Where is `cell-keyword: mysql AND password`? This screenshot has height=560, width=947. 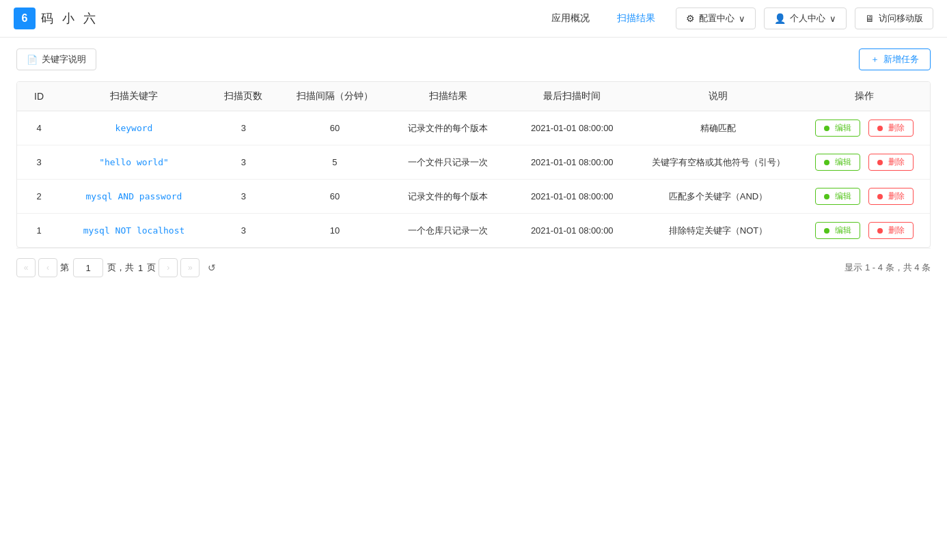
cell-keyword: mysql AND password is located at coordinates (134, 197).